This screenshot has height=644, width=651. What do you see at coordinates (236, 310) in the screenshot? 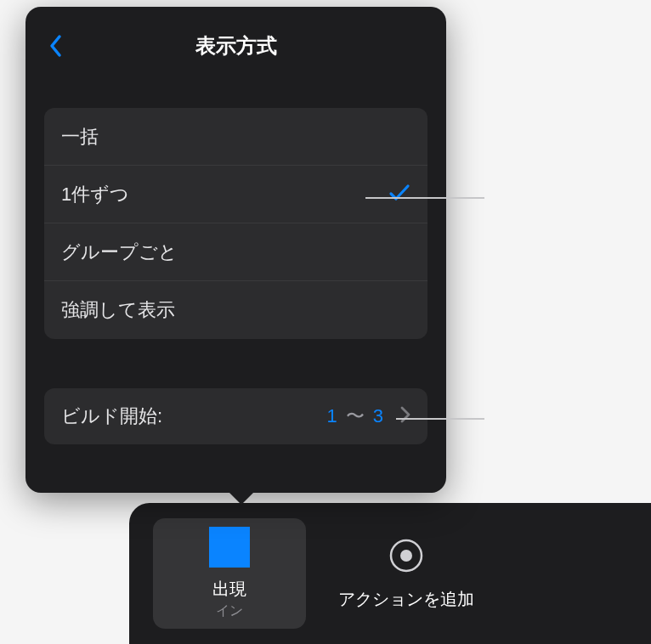
I see `option-highlighted: 強調して表示` at bounding box center [236, 310].